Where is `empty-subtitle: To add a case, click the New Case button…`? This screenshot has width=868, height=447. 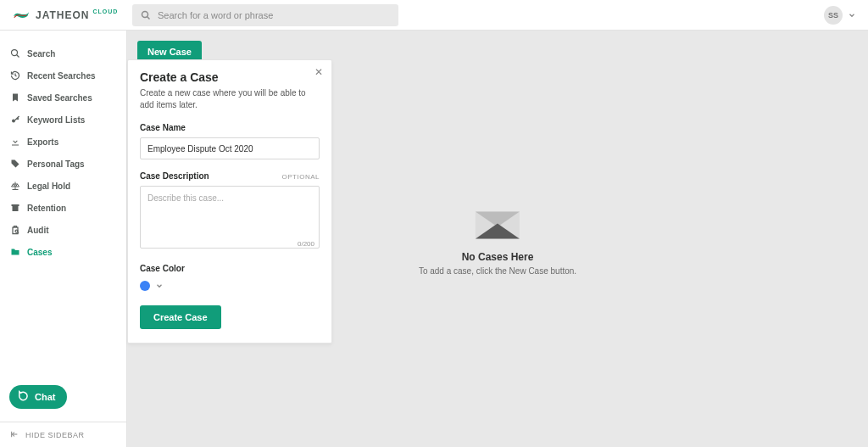 empty-subtitle: To add a case, click the New Case button… is located at coordinates (498, 270).